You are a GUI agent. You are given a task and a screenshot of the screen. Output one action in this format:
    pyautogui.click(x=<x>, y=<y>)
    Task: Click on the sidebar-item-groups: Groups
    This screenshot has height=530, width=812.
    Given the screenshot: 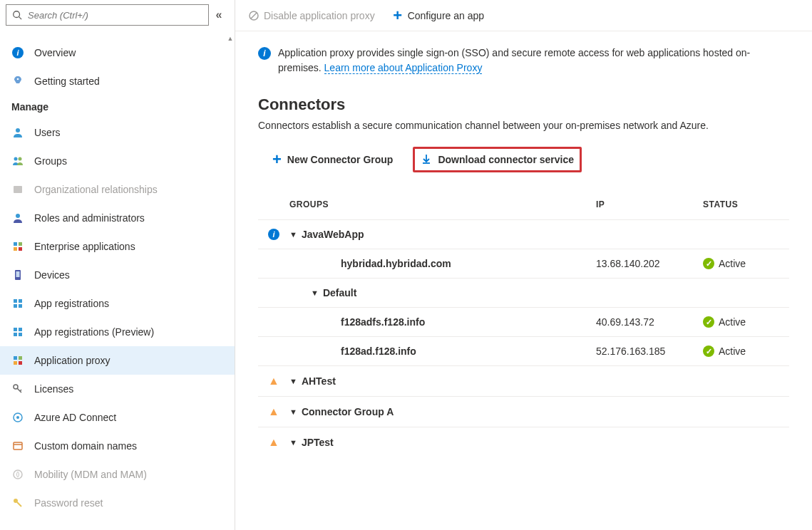 What is the action you would take?
    pyautogui.click(x=117, y=161)
    